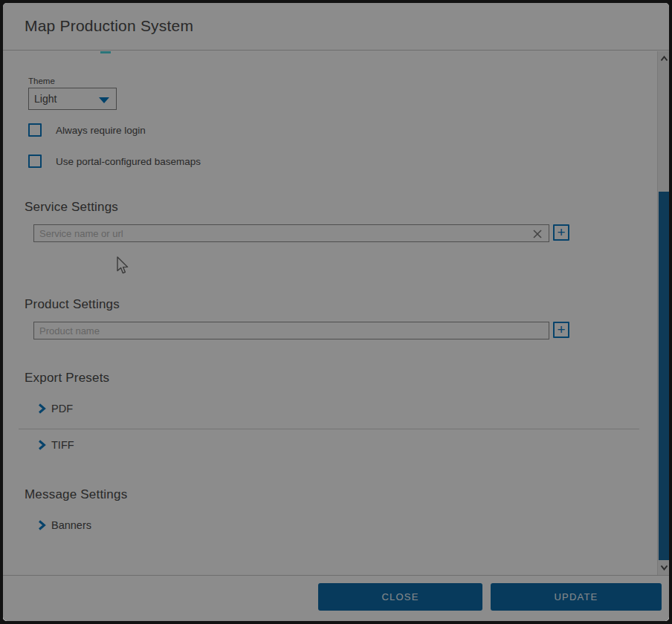 This screenshot has width=672, height=624. What do you see at coordinates (663, 313) in the screenshot?
I see `vertical-scrollbar` at bounding box center [663, 313].